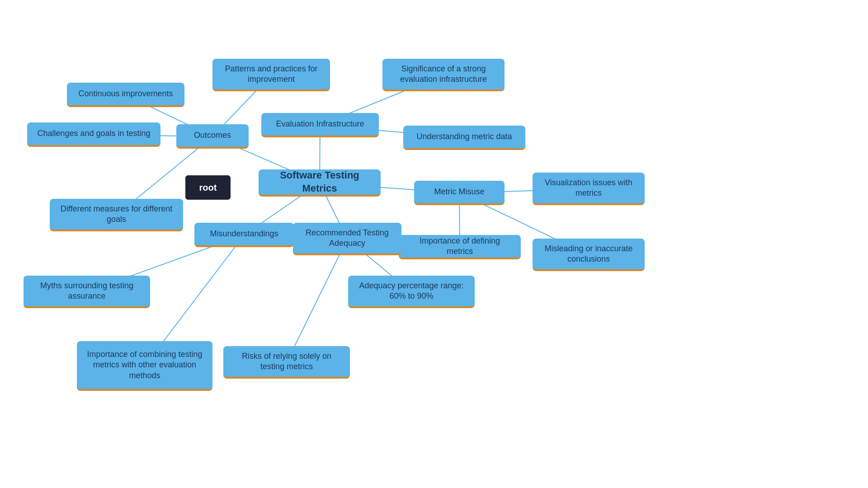 This screenshot has height=488, width=868. I want to click on node-metric_misuse: Metric Misuse, so click(459, 193).